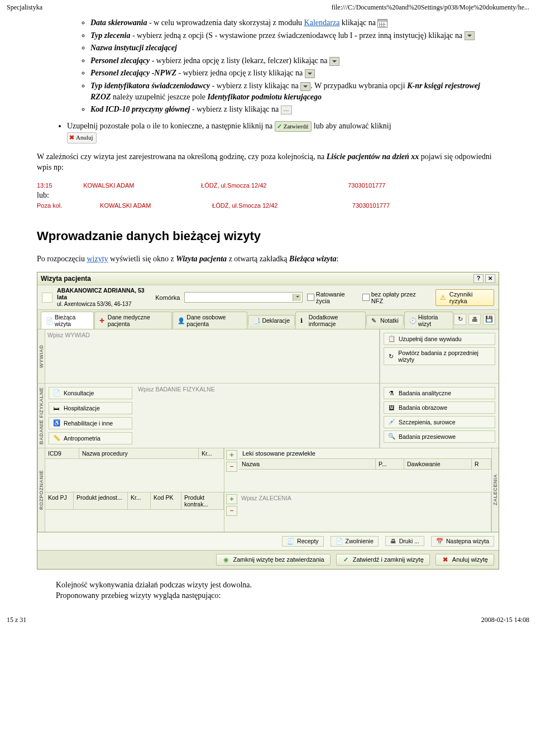  I want to click on help-button: ?, so click(478, 279).